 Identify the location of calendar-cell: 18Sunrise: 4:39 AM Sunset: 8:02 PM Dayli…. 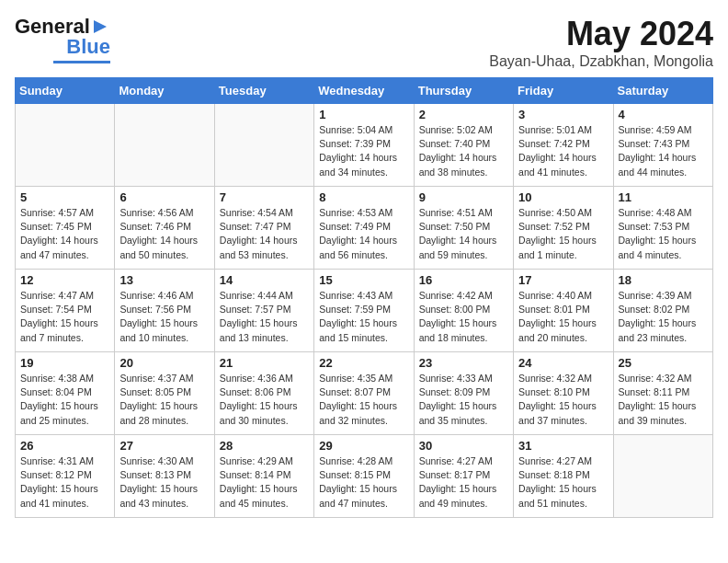
(663, 311).